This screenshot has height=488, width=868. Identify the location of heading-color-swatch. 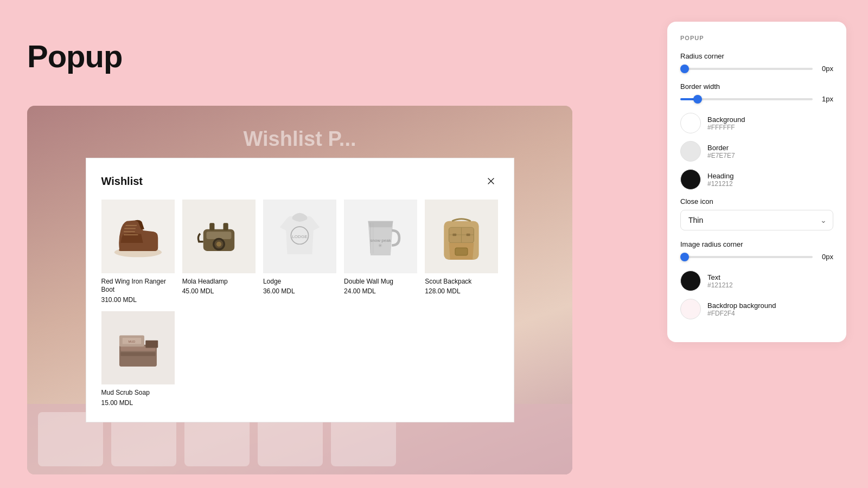
(691, 179).